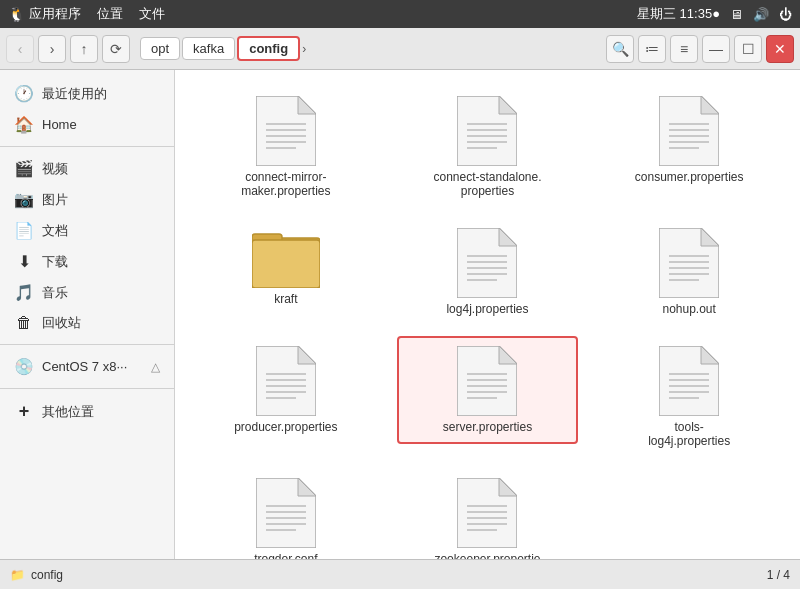 The image size is (800, 589). Describe the element at coordinates (652, 49) in the screenshot. I see `view-list-button: ≔` at that location.